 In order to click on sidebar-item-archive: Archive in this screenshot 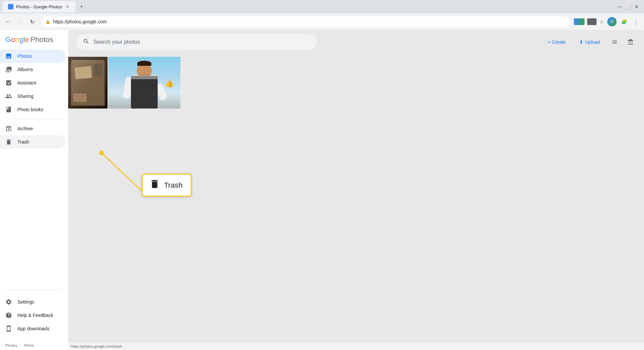, I will do `click(33, 129)`.